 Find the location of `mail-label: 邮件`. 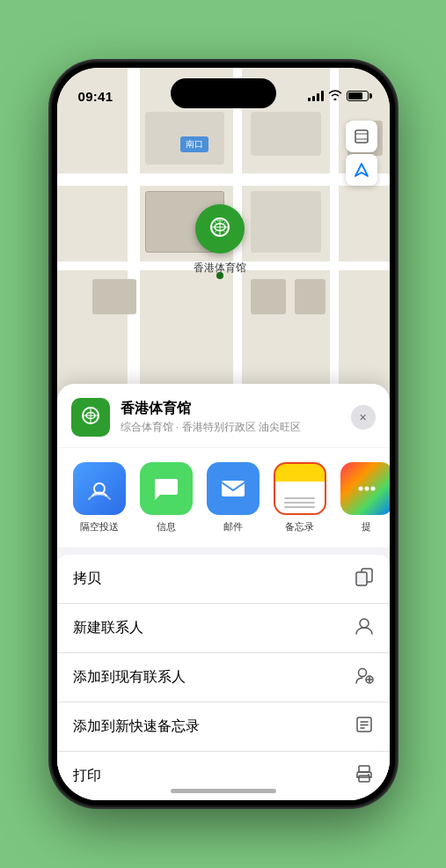

mail-label: 邮件 is located at coordinates (233, 526).